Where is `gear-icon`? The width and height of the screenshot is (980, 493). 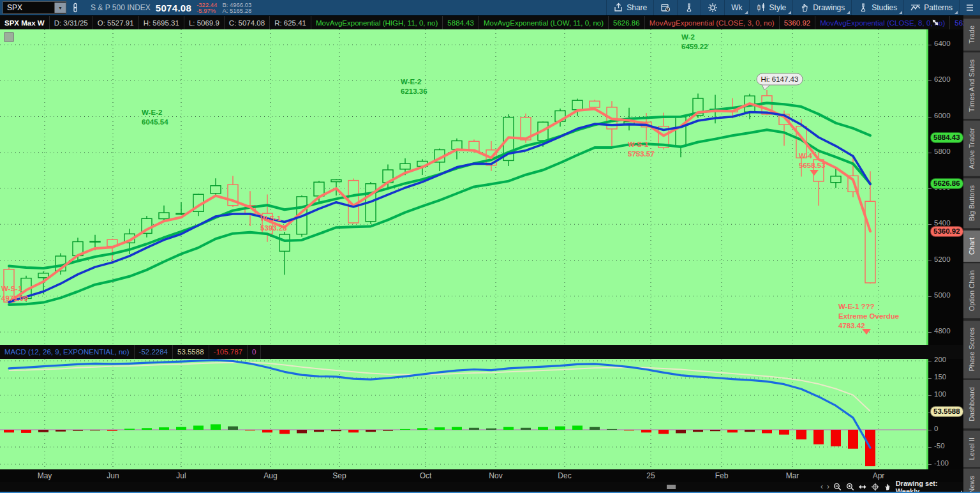 gear-icon is located at coordinates (713, 8).